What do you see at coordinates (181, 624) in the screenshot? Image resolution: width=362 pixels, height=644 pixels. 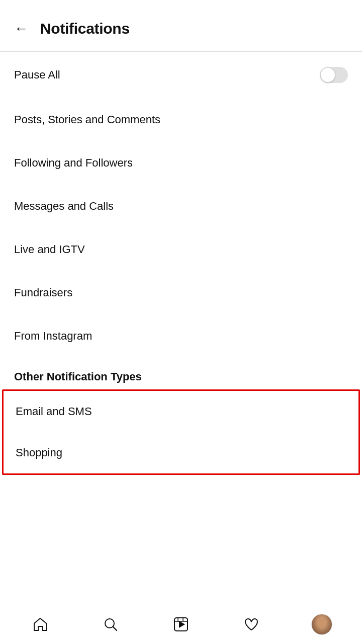 I see `reels-icon` at bounding box center [181, 624].